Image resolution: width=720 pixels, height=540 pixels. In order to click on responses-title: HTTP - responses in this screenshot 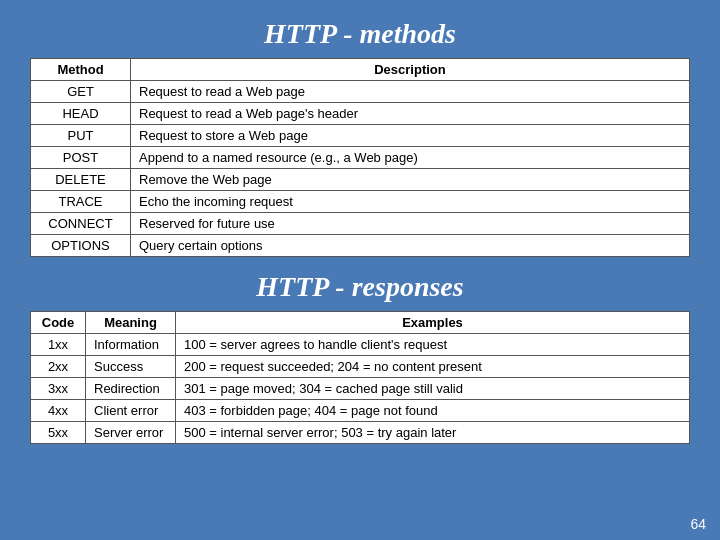, I will do `click(360, 287)`.